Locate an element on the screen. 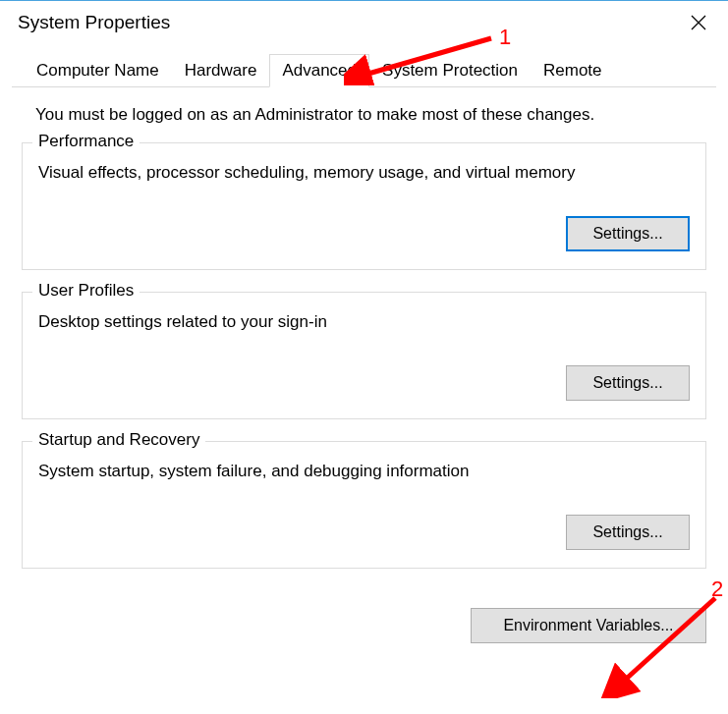 The height and width of the screenshot is (714, 728). env-button-row: Environment Variables... is located at coordinates (364, 626).